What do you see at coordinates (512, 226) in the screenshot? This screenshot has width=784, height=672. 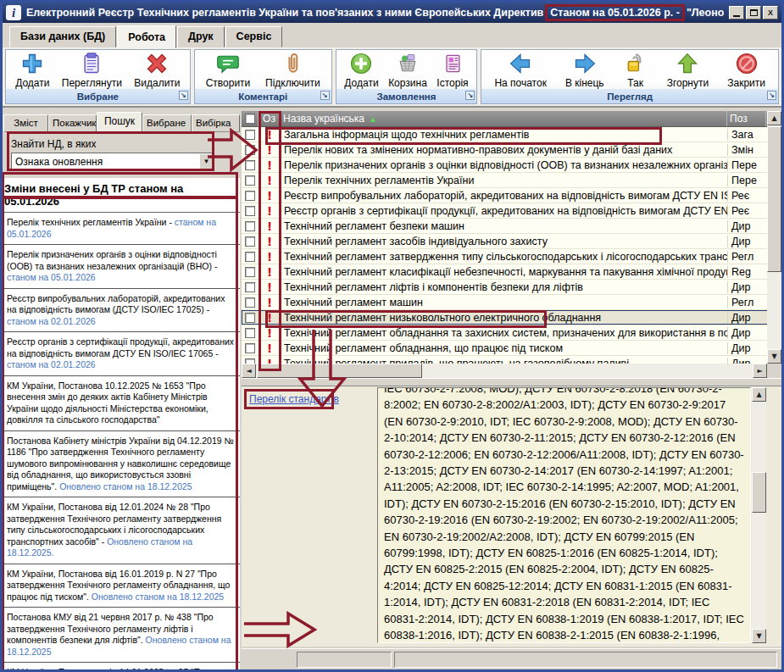 I see `table-row: !Технічний регламент безпеки машинДир` at bounding box center [512, 226].